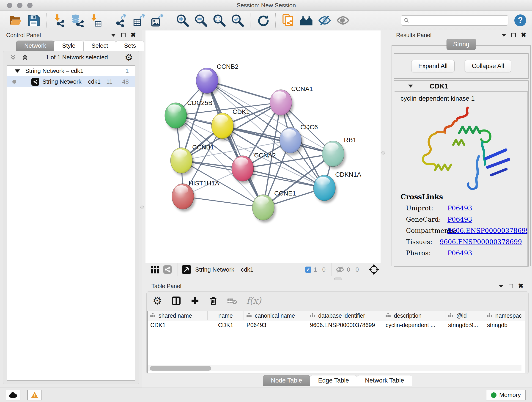 The image size is (532, 402). Describe the element at coordinates (25, 57) in the screenshot. I see `expand-all-chevron-icon` at that location.